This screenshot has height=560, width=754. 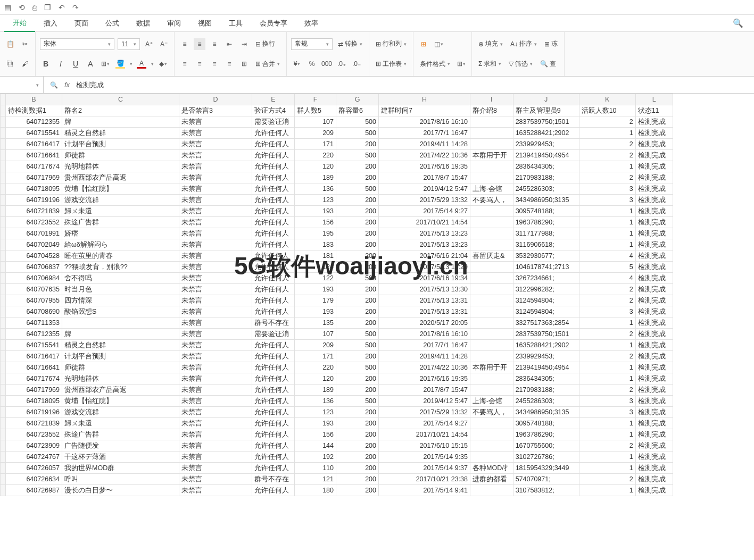 I want to click on cell: 歸ㄨ未還, so click(x=121, y=212).